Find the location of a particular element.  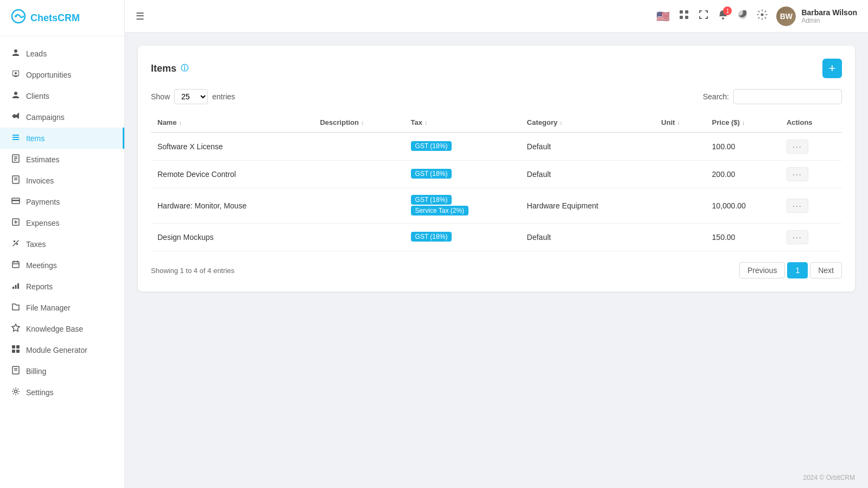

sort-icon-name: ↕ is located at coordinates (180, 123).